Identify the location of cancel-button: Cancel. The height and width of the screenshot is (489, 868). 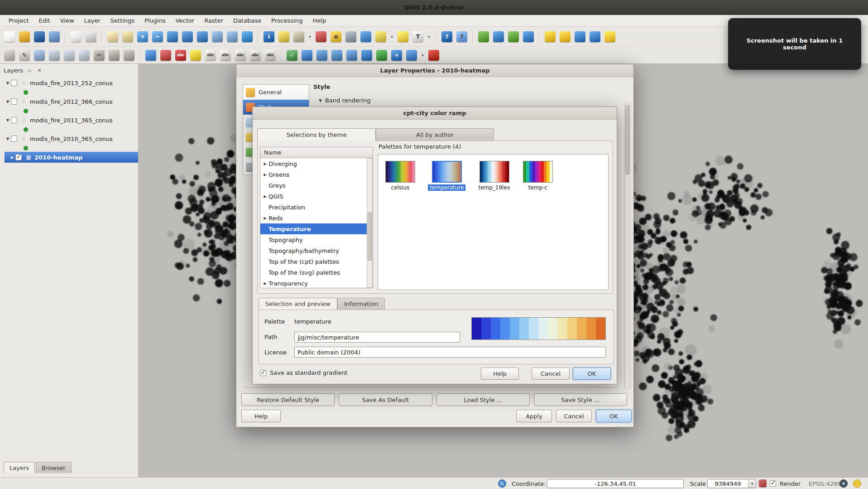
(551, 373).